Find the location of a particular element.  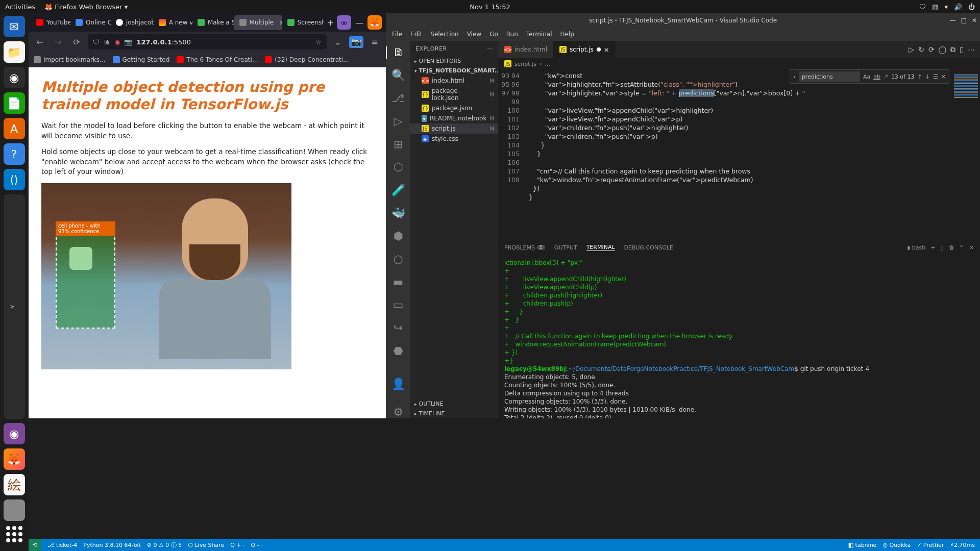

menu-go: Go is located at coordinates (494, 34).